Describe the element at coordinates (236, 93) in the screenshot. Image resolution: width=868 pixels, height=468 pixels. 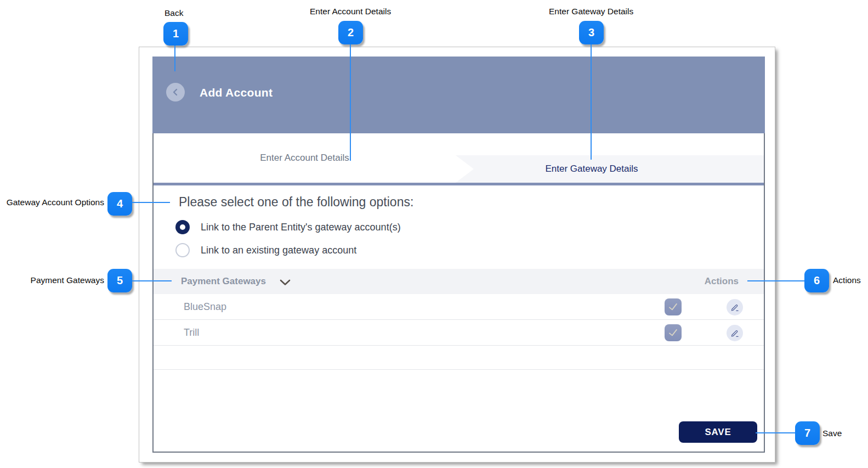
I see `page-title: Add Account` at that location.